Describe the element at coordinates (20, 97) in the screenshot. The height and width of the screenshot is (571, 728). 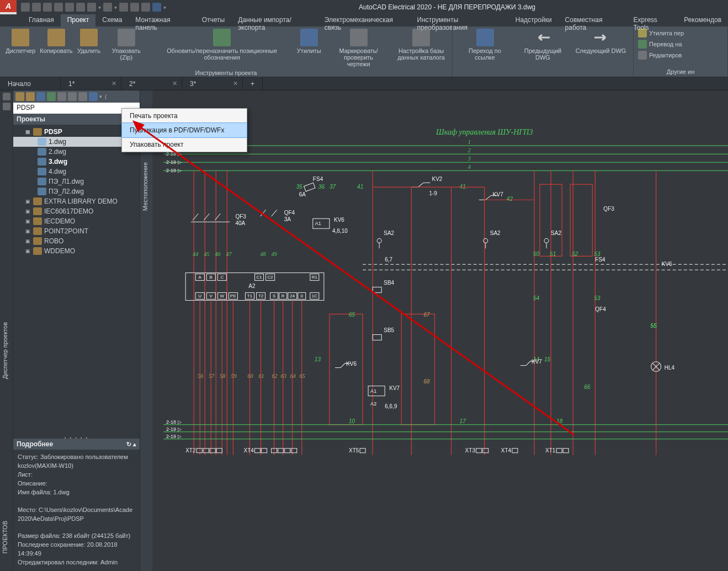
I see `tb-new-icon` at that location.